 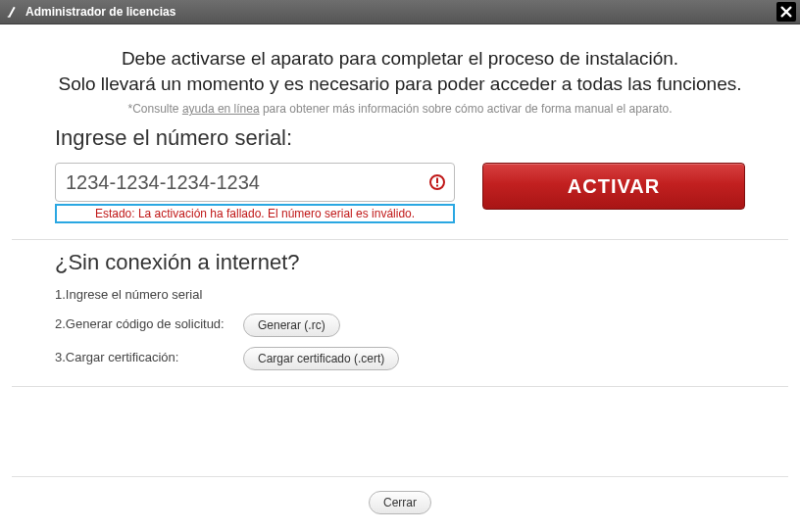 What do you see at coordinates (322, 359) in the screenshot?
I see `load-cert-button: Cargar certificado (.cert)` at bounding box center [322, 359].